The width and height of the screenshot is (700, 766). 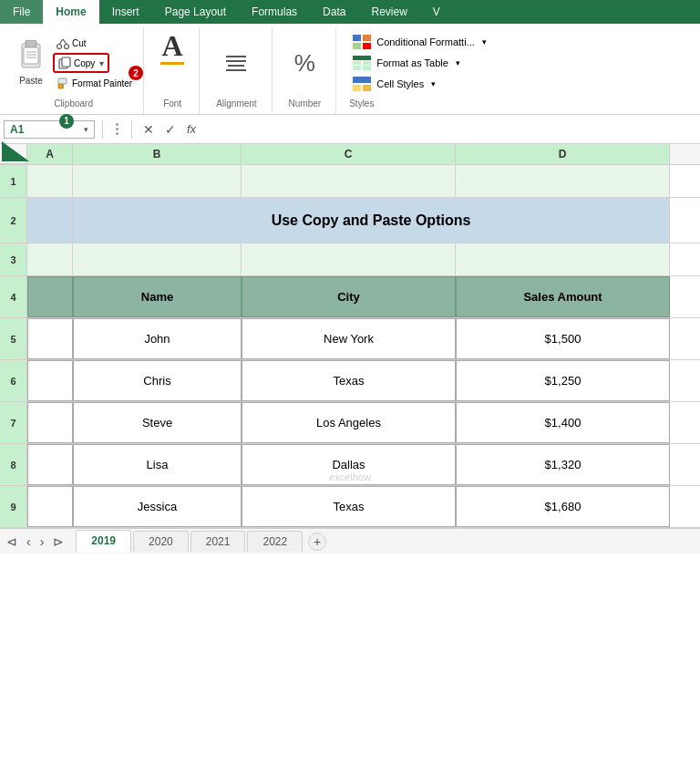 I want to click on copy-icon, so click(x=65, y=63).